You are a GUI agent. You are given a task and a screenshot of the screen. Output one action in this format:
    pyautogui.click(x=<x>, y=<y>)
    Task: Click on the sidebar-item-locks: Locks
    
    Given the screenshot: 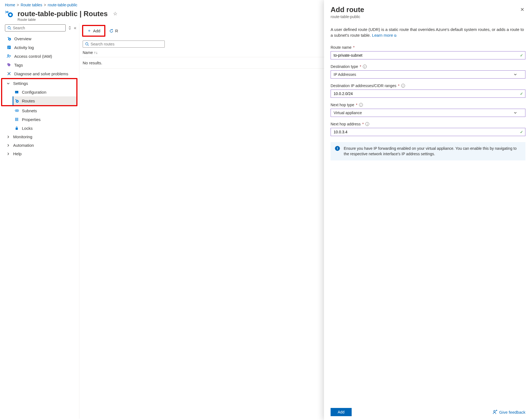 What is the action you would take?
    pyautogui.click(x=44, y=128)
    